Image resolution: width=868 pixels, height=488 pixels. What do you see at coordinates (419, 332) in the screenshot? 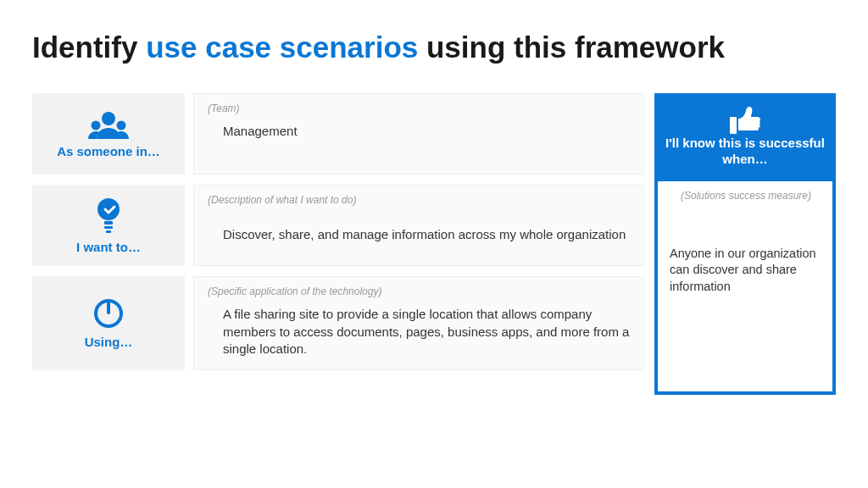
I see `body-using: A file sharing site to provide a single …` at bounding box center [419, 332].